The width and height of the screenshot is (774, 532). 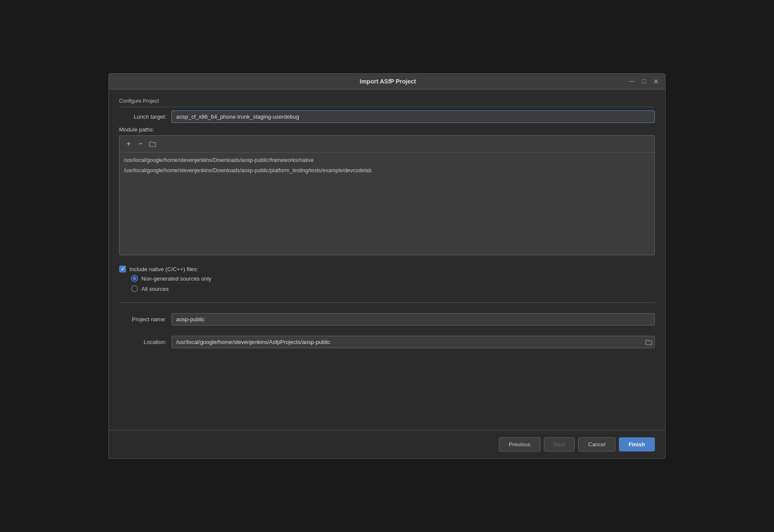 I want to click on include-native-checkbox, so click(x=123, y=269).